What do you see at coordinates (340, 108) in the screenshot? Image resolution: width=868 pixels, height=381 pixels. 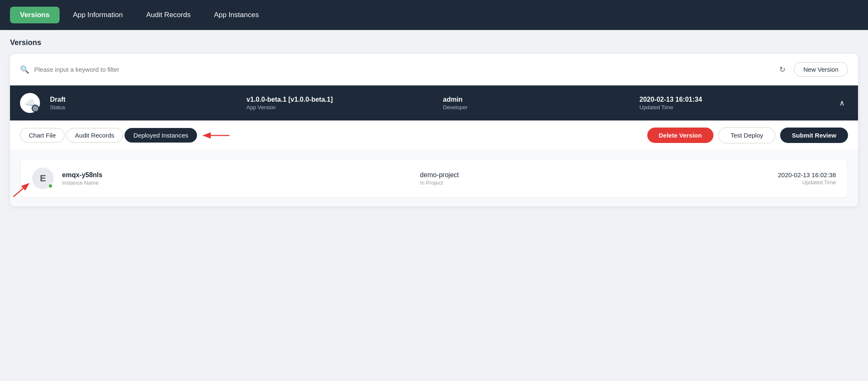 I see `version-app-version-label: App Version` at bounding box center [340, 108].